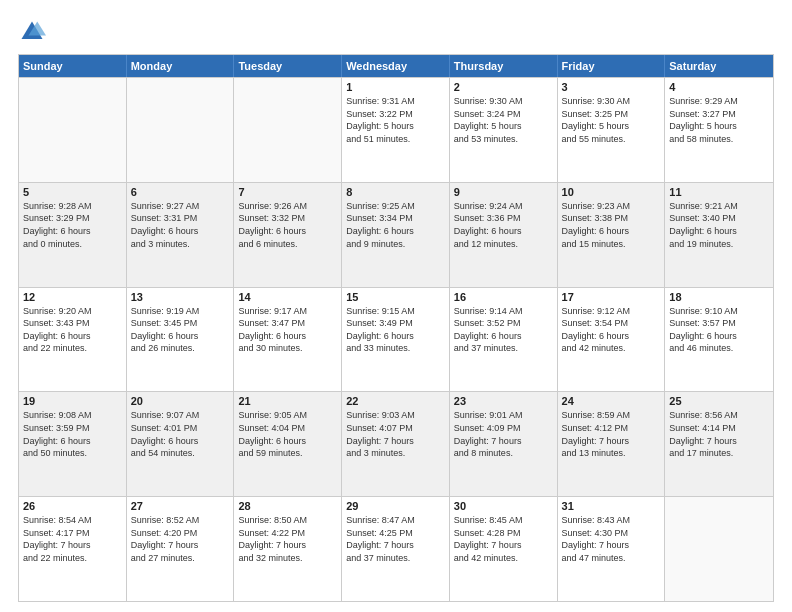 This screenshot has height=612, width=792. What do you see at coordinates (719, 297) in the screenshot?
I see `day-number: 18` at bounding box center [719, 297].